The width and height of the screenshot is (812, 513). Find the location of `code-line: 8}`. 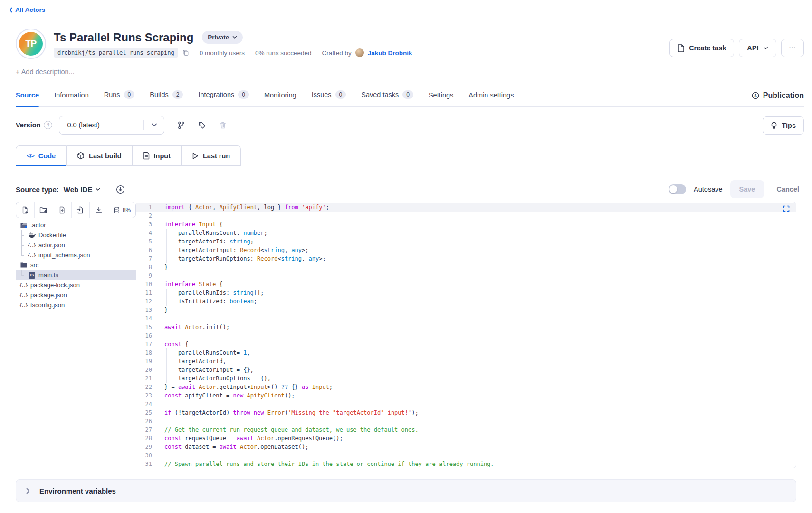

code-line: 8} is located at coordinates (466, 267).